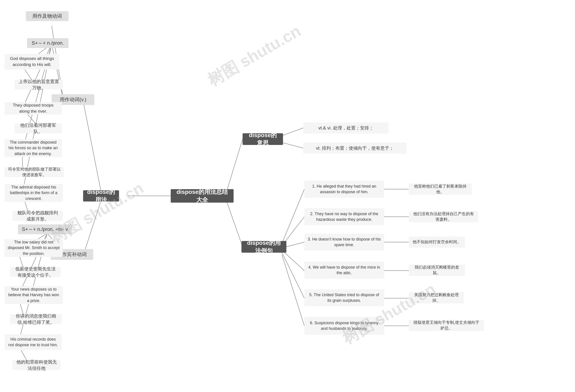 The height and width of the screenshot is (392, 575). Describe the element at coordinates (202, 196) in the screenshot. I see `center-label: dispose的用法总结大全` at that location.